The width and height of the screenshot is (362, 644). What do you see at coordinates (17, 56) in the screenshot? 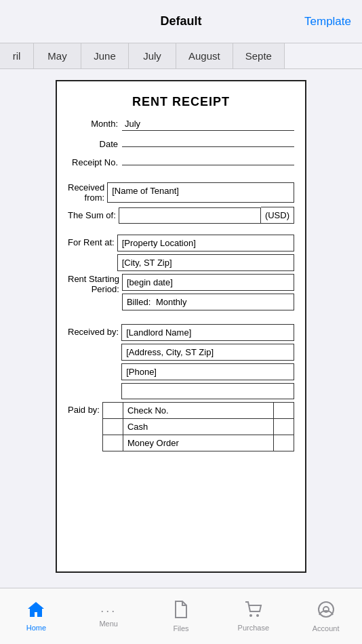
I see `month-tab-april: ril` at bounding box center [17, 56].